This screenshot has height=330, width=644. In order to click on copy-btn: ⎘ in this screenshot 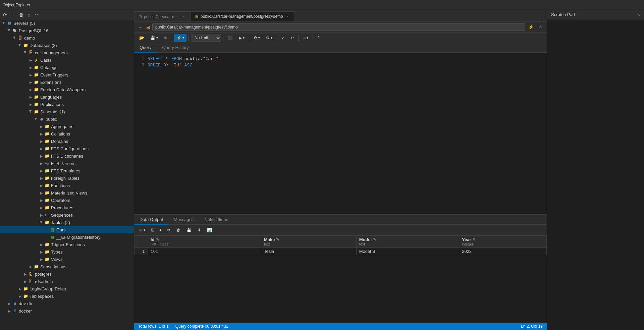, I will do `click(152, 230)`.